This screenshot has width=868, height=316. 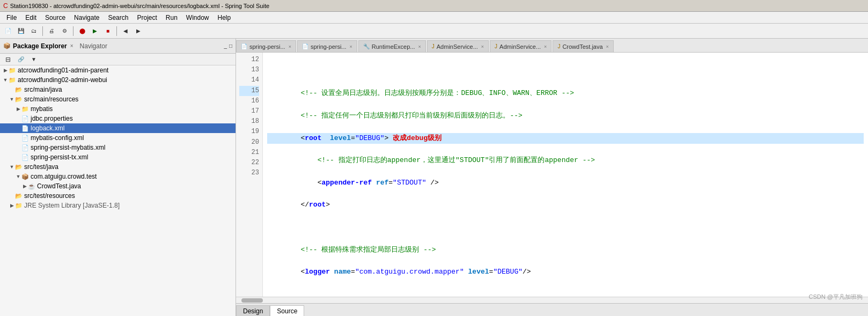 What do you see at coordinates (8, 60) in the screenshot?
I see `collapse-all-btn: ⊟` at bounding box center [8, 60].